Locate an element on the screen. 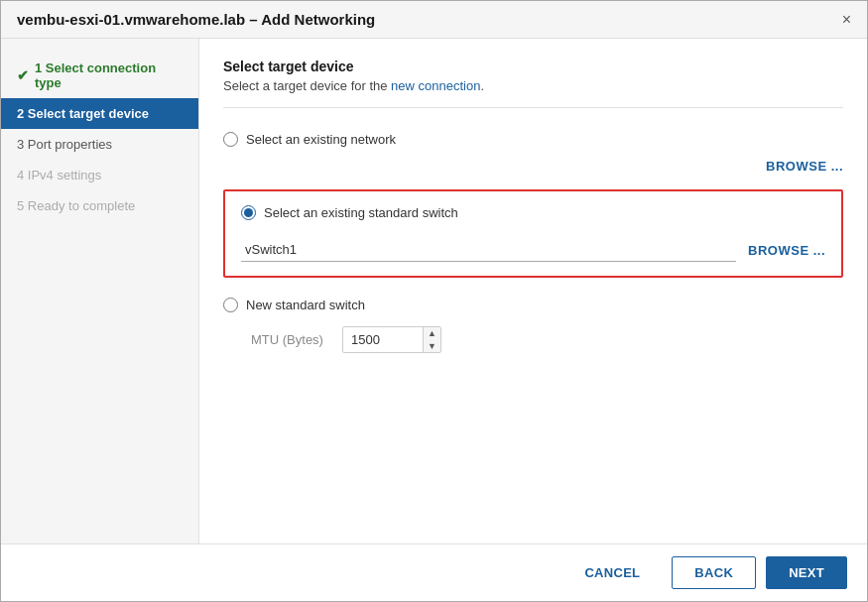  highlighted-switch-box: Select an existing standard switch BROWS… is located at coordinates (534, 234).